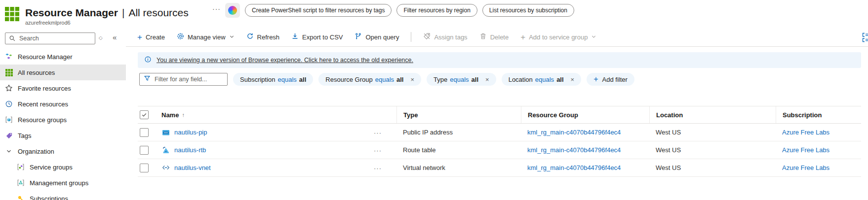 The image size is (868, 200). What do you see at coordinates (494, 37) in the screenshot?
I see `delete-button: Delete` at bounding box center [494, 37].